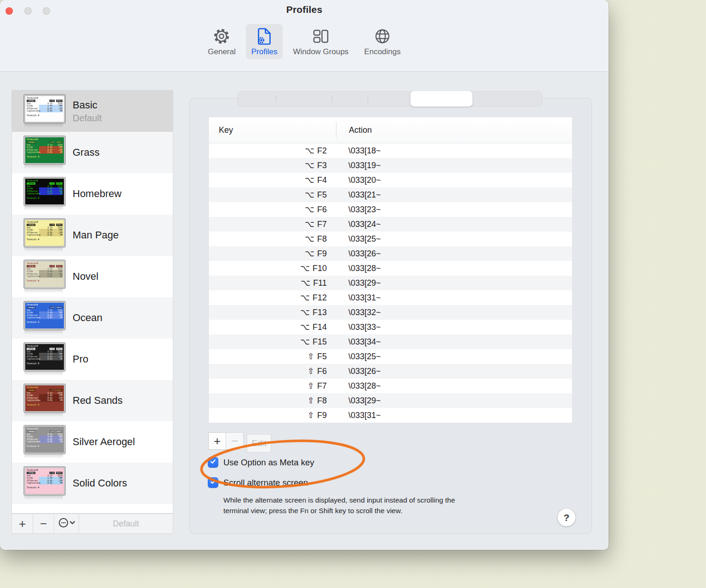  Describe the element at coordinates (391, 130) in the screenshot. I see `table-header: Key Action` at that location.